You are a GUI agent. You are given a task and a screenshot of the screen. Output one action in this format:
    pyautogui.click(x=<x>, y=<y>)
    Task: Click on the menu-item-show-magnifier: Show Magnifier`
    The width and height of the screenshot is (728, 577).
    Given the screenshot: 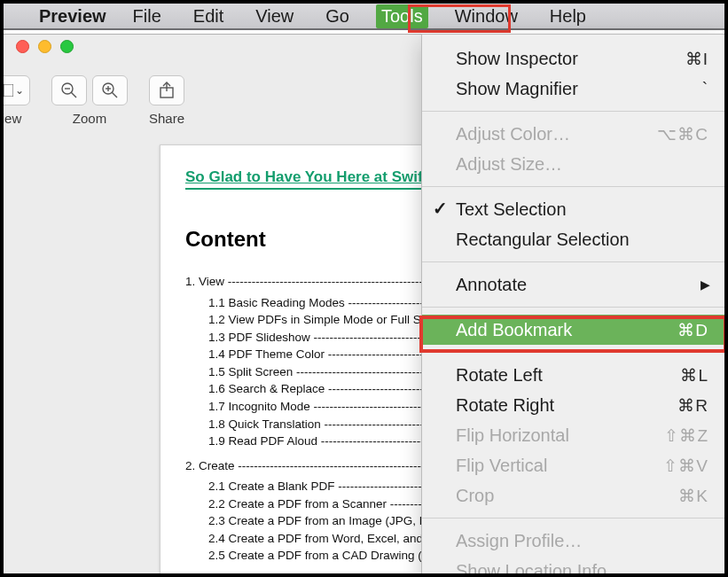 What is the action you would take?
    pyautogui.click(x=573, y=89)
    